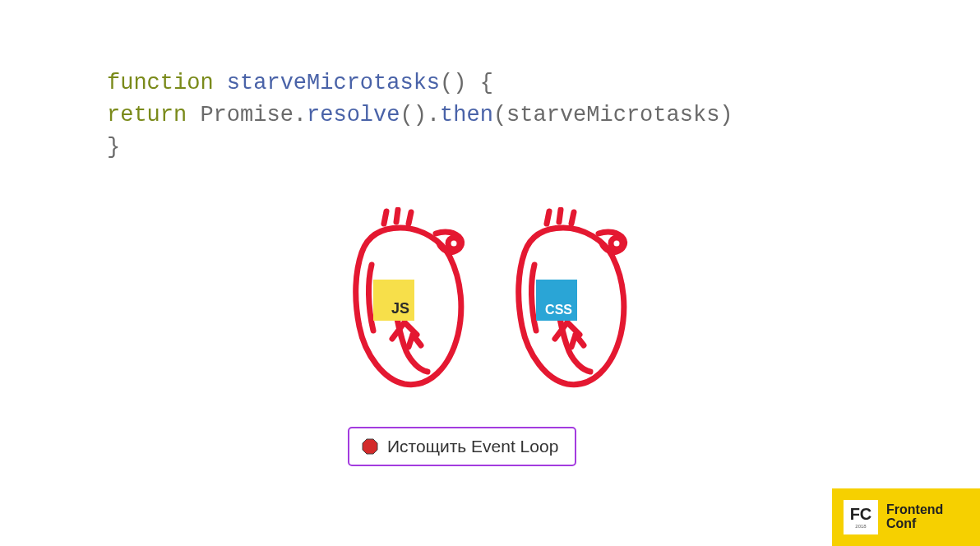  I want to click on method-then: then, so click(467, 115).